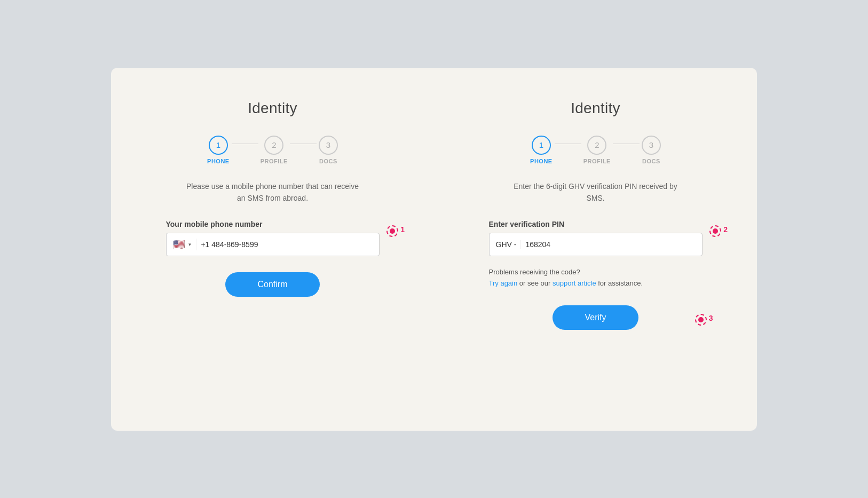 This screenshot has height=498, width=868. Describe the element at coordinates (328, 145) in the screenshot. I see `step-3-circle: 3` at that location.